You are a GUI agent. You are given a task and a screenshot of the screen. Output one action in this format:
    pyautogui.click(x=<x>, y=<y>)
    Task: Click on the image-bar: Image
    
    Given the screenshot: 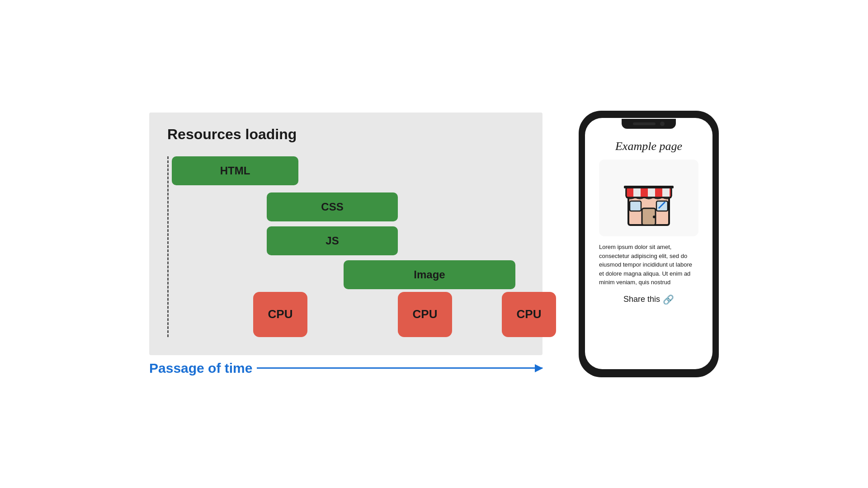 What is the action you would take?
    pyautogui.click(x=429, y=275)
    